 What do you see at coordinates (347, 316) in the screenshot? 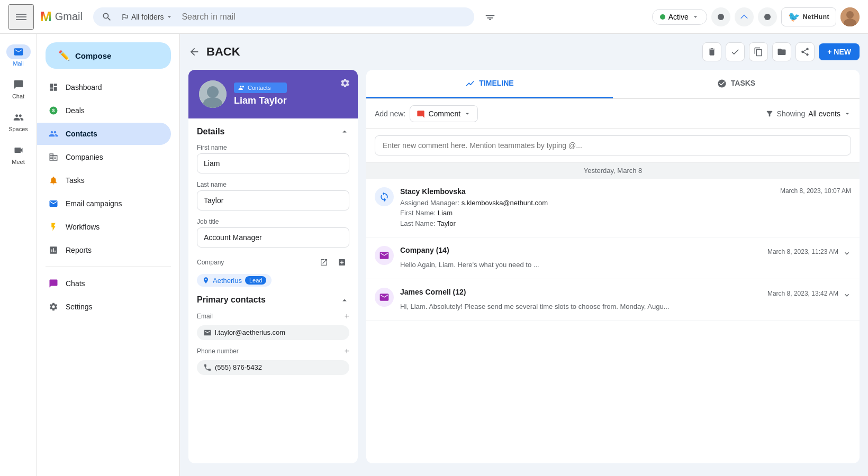
I see `email-add-button: +` at bounding box center [347, 316].